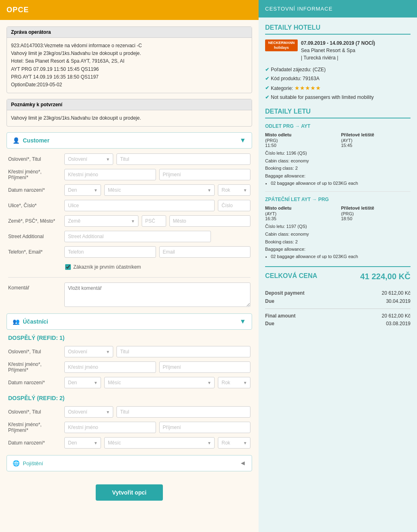 This screenshot has height=532, width=417. What do you see at coordinates (129, 10) in the screenshot?
I see `left-header: OPCE` at bounding box center [129, 10].